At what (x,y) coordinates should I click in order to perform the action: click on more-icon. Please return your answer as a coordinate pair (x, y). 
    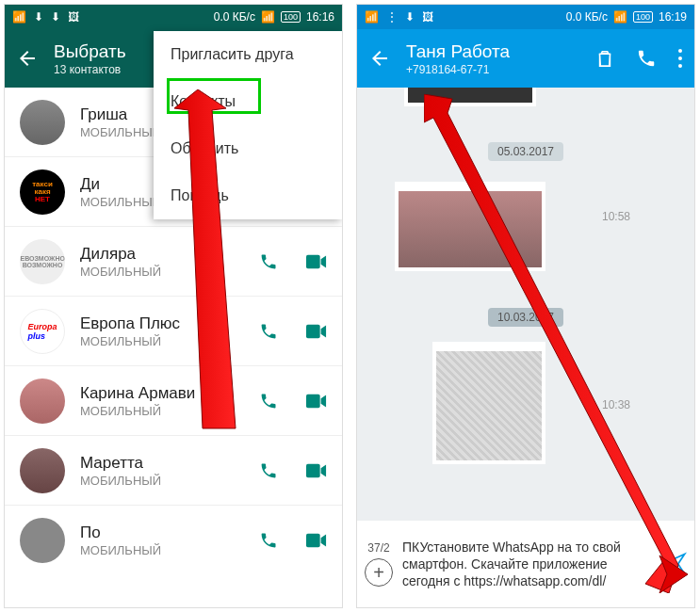
    Looking at the image, I should click on (680, 58).